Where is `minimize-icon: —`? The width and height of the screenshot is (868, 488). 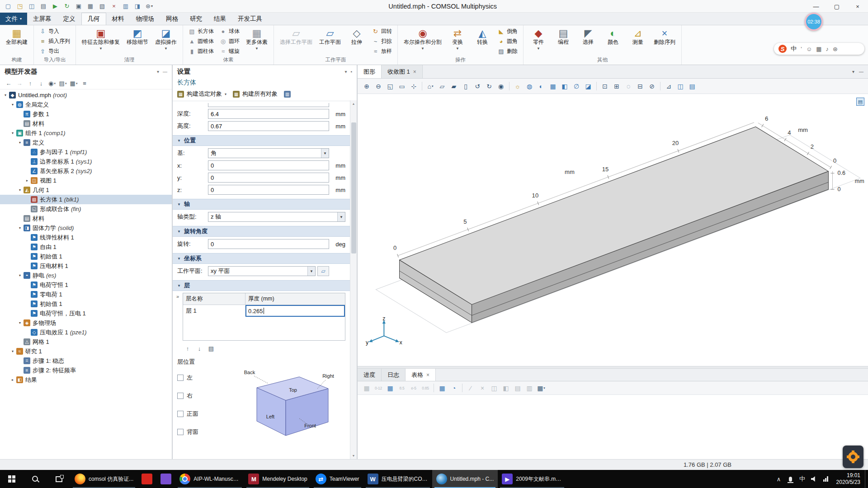
minimize-icon: — is located at coordinates (816, 6).